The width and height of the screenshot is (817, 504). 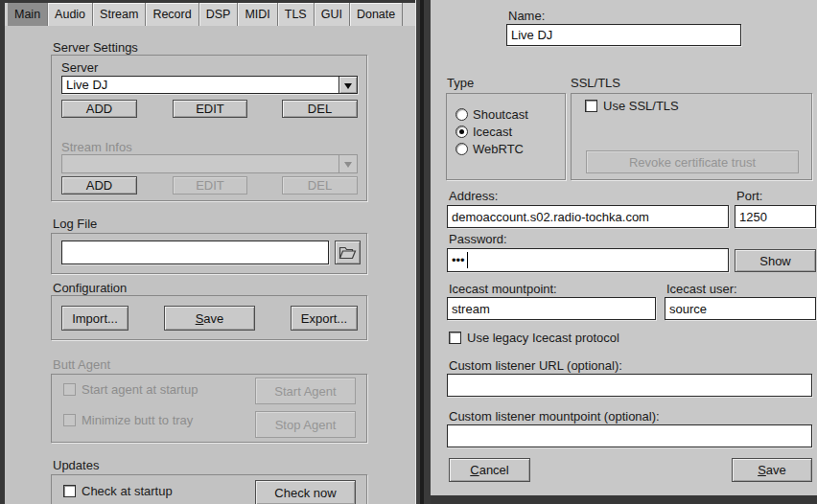 I want to click on stream-del-button: DEL, so click(x=320, y=186).